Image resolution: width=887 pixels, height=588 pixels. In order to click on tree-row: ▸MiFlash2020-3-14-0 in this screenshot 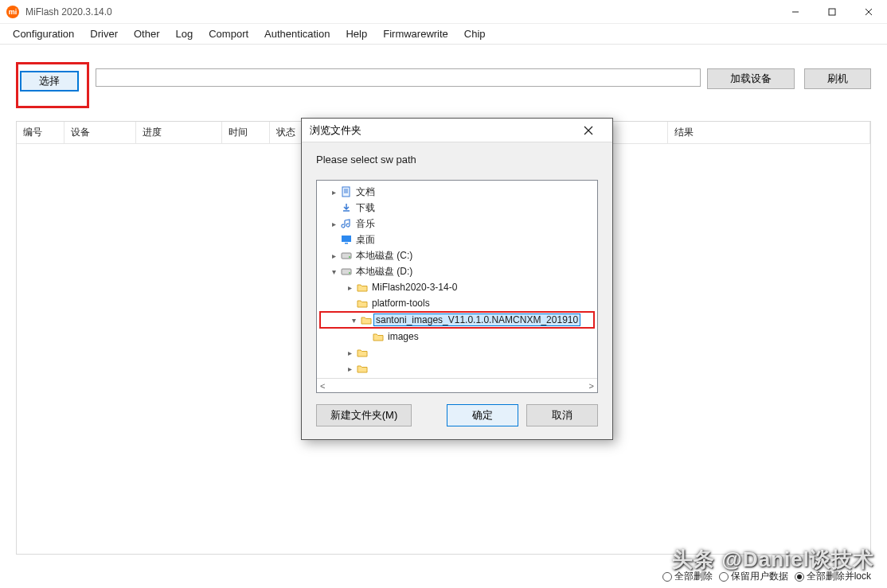, I will do `click(457, 287)`.